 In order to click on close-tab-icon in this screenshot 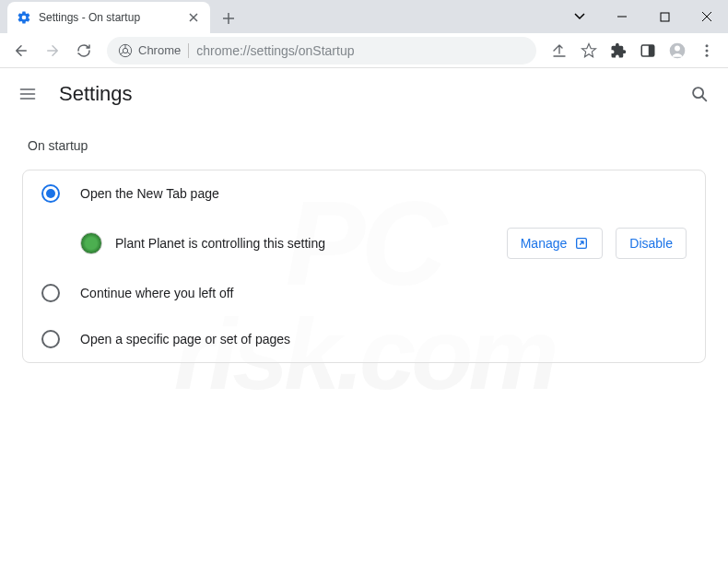, I will do `click(194, 18)`.